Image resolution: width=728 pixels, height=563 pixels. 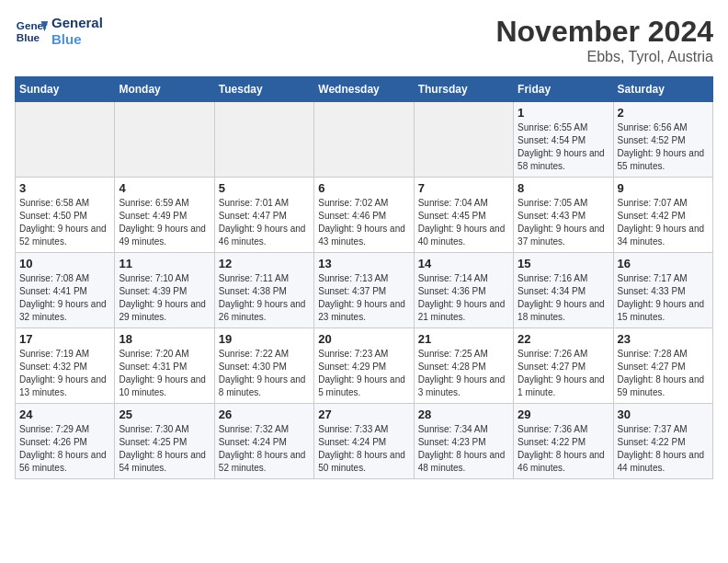 What do you see at coordinates (165, 291) in the screenshot?
I see `calendar-cell: 11Sunrise: 7:10 AM Sunset: 4:39 PM Dayli…` at bounding box center [165, 291].